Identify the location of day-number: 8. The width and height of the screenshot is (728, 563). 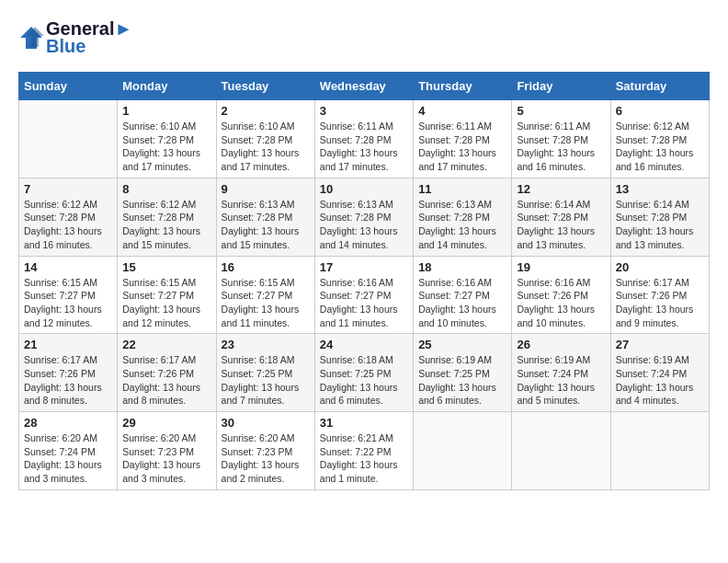
(166, 190).